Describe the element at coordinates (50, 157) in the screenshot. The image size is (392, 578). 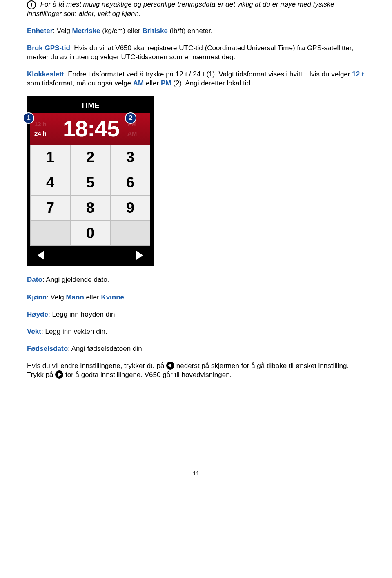
I see `key-1: 1` at that location.